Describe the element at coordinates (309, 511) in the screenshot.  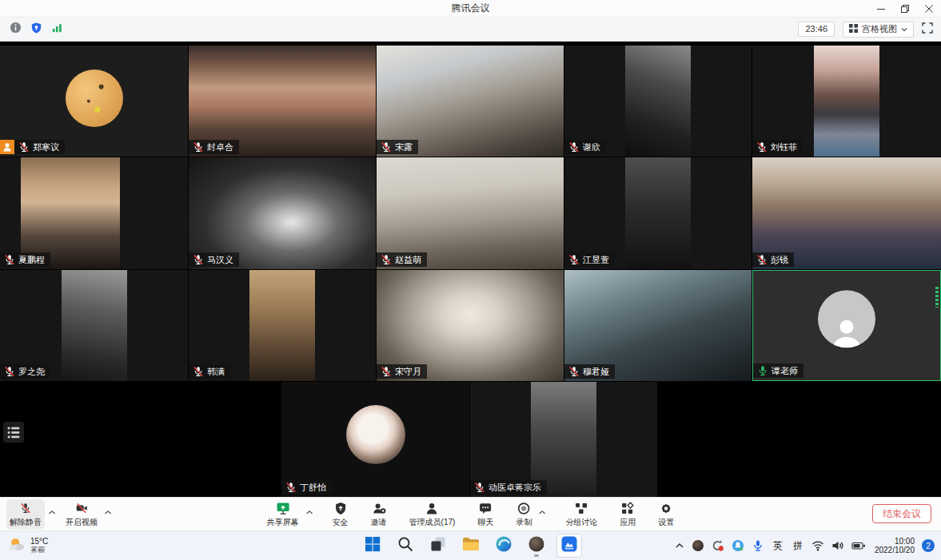
I see `share-screen-more-button` at that location.